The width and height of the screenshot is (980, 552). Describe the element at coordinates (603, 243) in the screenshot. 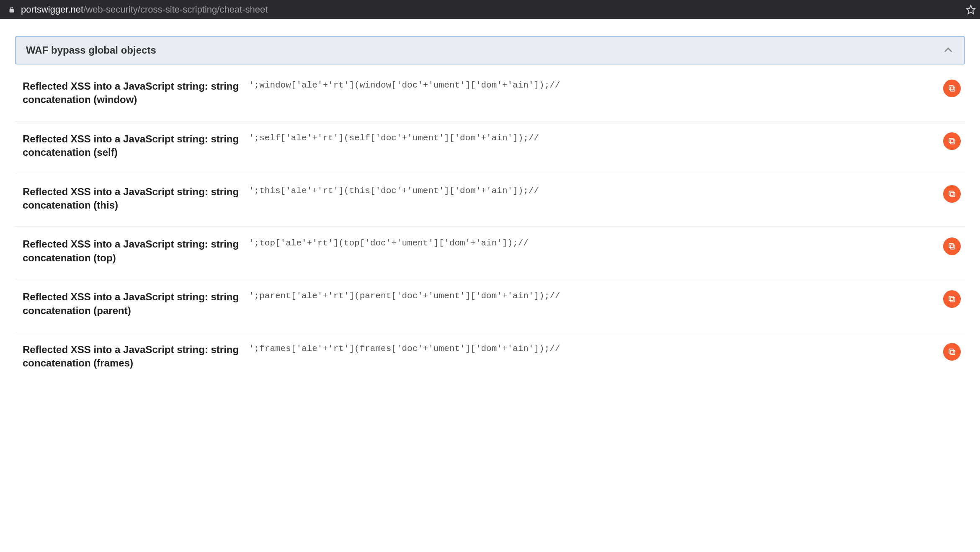

I see `entry-code: ';top['ale'+'rt'](top['doc'+'ument']['do…` at that location.